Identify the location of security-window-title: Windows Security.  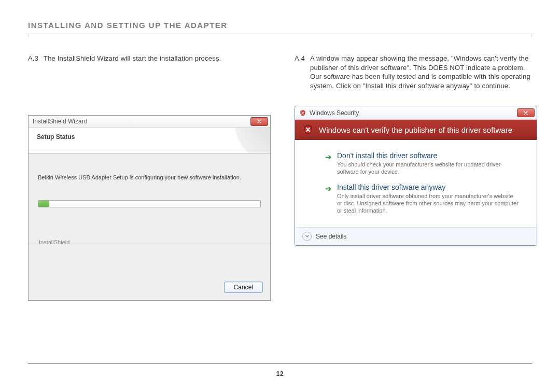
(334, 113).